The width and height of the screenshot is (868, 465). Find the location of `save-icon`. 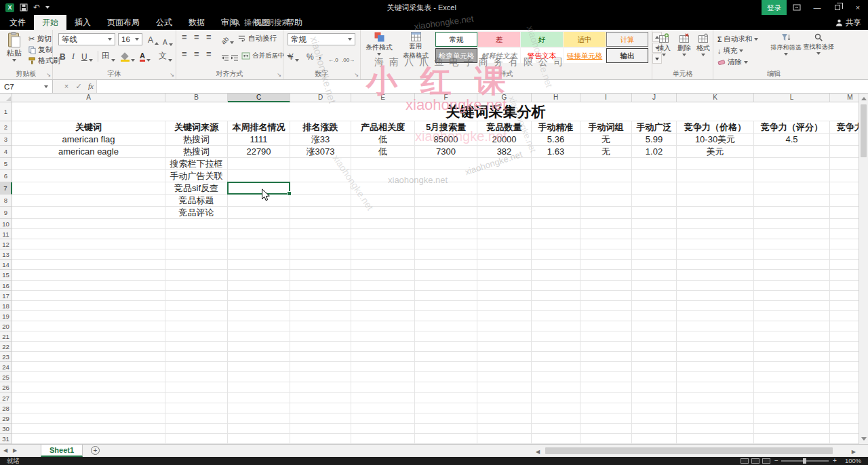

save-icon is located at coordinates (24, 7).